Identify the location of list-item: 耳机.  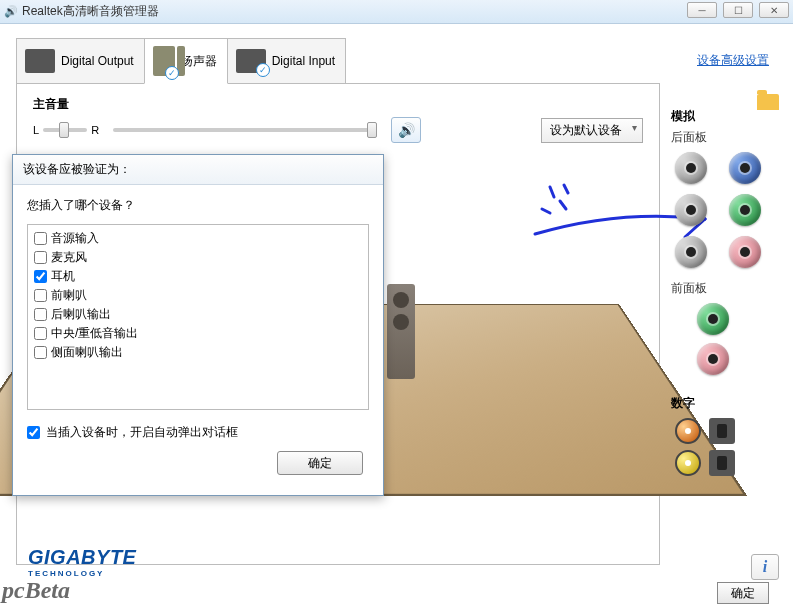
(198, 276).